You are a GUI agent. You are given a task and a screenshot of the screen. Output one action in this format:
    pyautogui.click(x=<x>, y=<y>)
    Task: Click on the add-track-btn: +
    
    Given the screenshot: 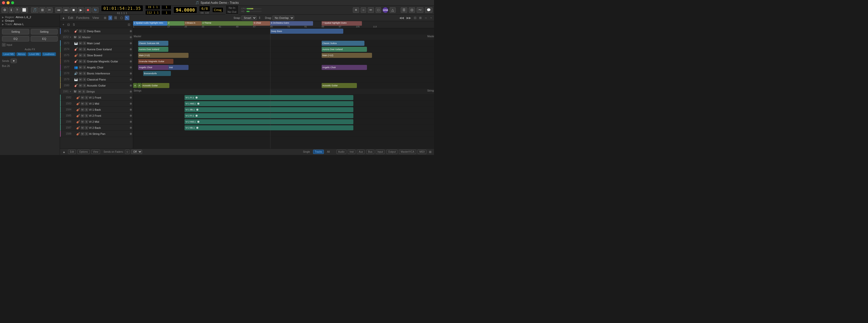 What is the action you would take?
    pyautogui.click(x=63, y=25)
    